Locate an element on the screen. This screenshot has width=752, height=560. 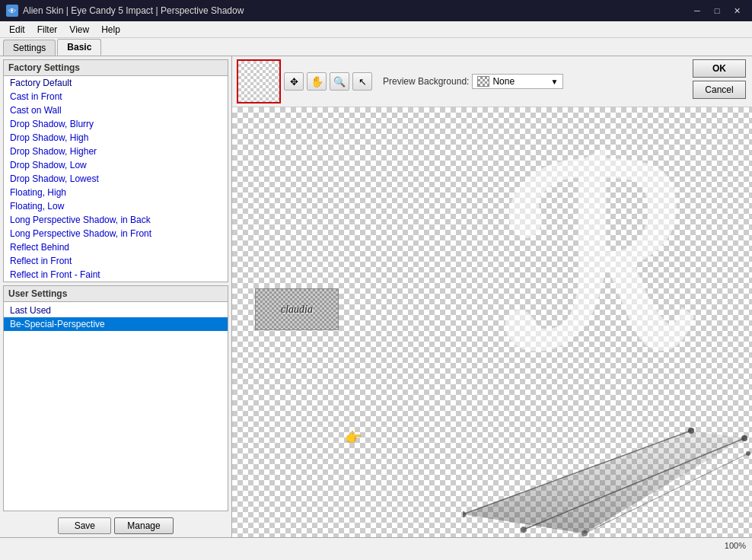
app-icon: 👁 is located at coordinates (12, 11).